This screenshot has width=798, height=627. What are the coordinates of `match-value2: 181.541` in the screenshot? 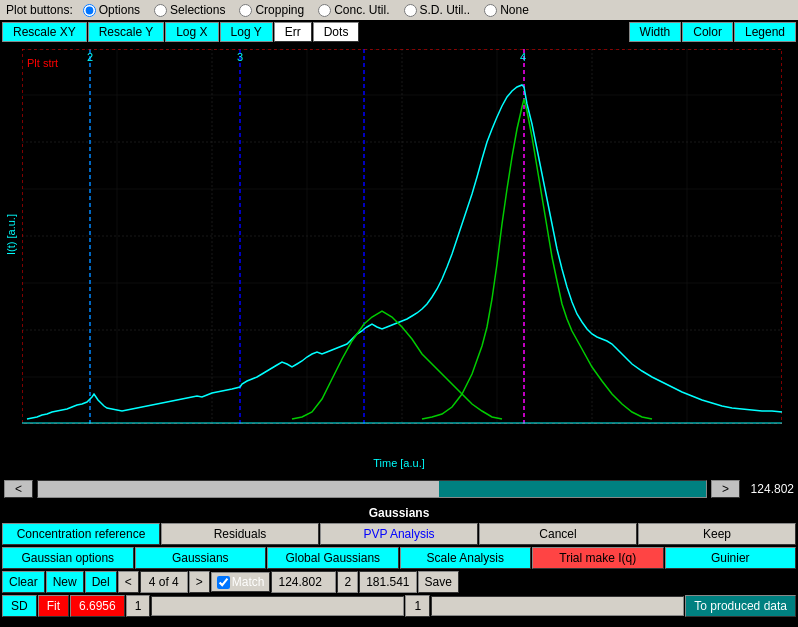 It's located at (388, 582).